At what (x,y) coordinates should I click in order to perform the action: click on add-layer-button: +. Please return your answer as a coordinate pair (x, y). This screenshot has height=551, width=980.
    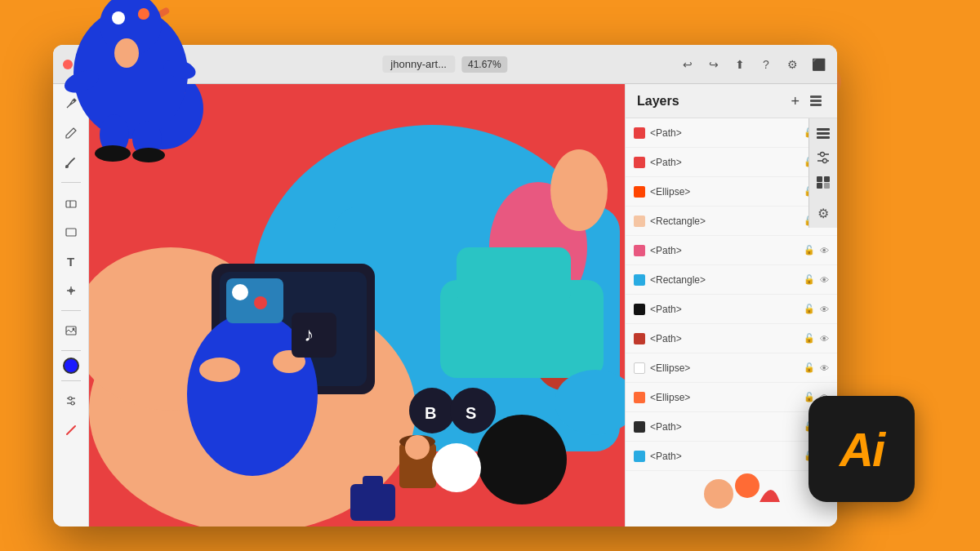
    Looking at the image, I should click on (795, 101).